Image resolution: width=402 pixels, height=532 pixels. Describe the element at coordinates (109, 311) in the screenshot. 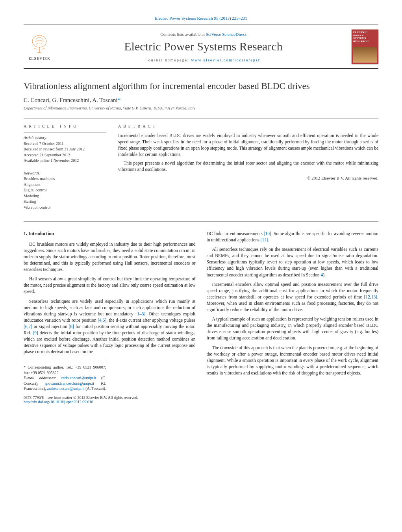

I see `column-left: 1. Introduction DC brushless motors are …` at that location.